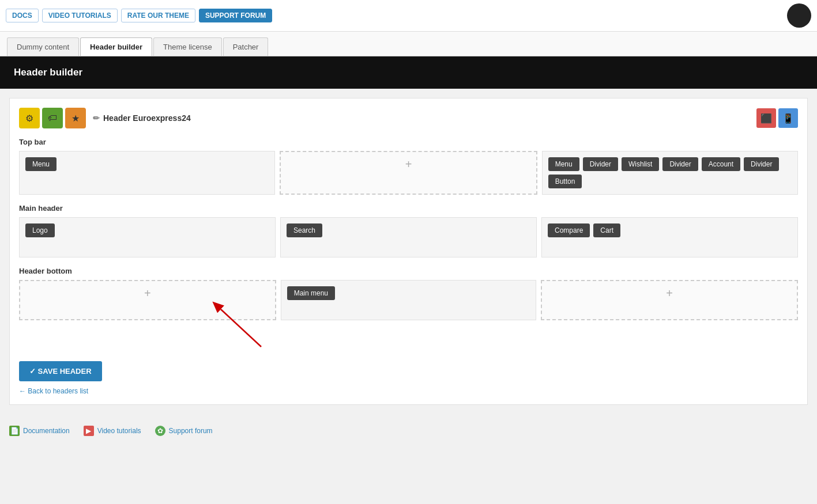  What do you see at coordinates (148, 300) in the screenshot?
I see `header-bottom-left-col: +` at bounding box center [148, 300].